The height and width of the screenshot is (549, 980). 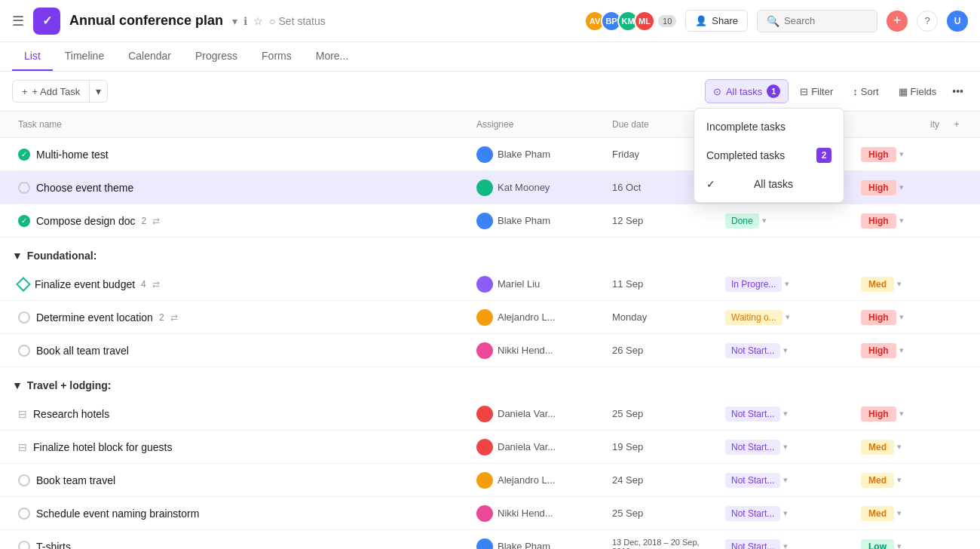 What do you see at coordinates (742, 221) in the screenshot?
I see `status-badge: Done` at bounding box center [742, 221].